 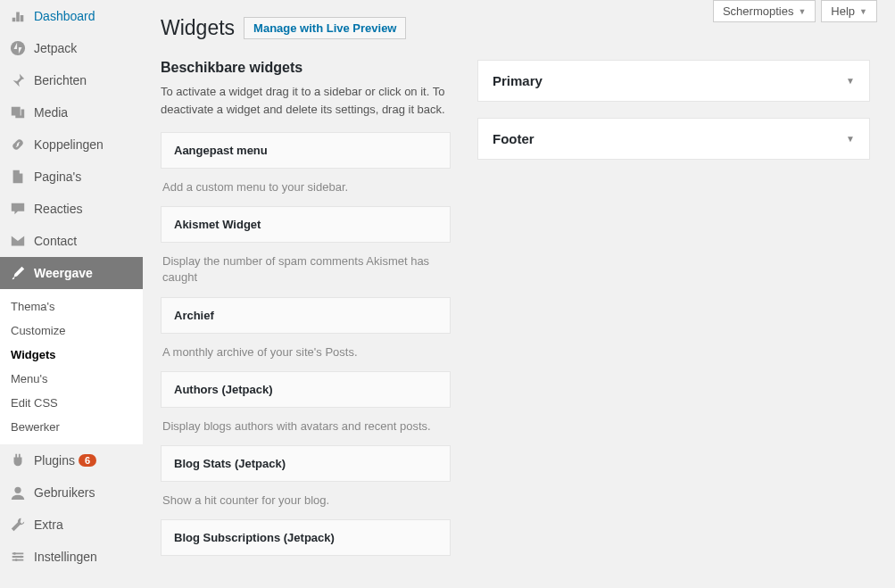 What do you see at coordinates (64, 16) in the screenshot?
I see `sidebar-item-label: Dashboard` at bounding box center [64, 16].